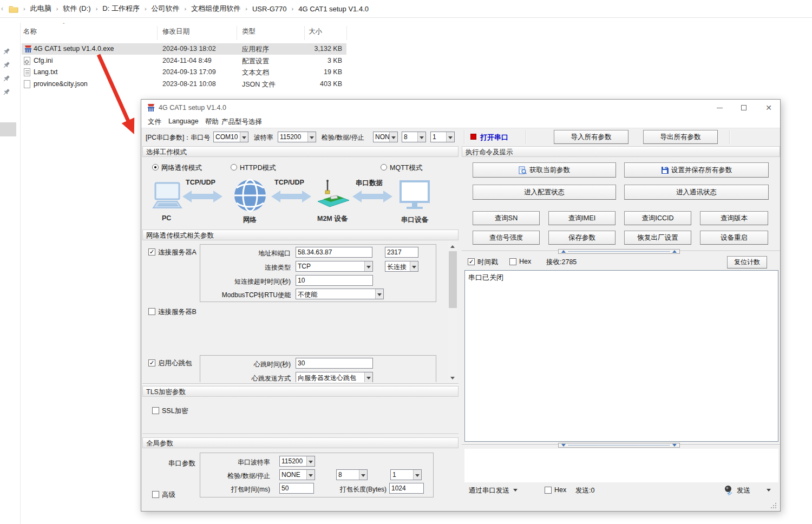 The width and height of the screenshot is (812, 524). What do you see at coordinates (545, 192) in the screenshot?
I see `enter-config-state-button: 进入配置状态` at bounding box center [545, 192].